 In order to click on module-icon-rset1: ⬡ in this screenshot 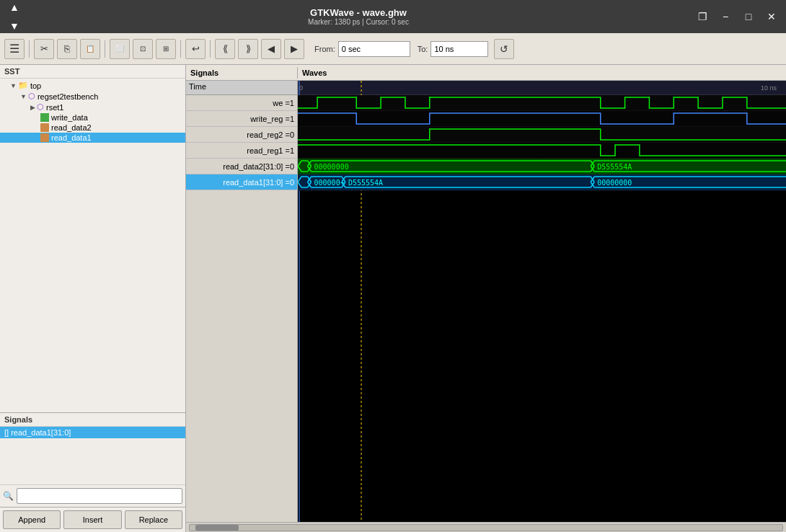, I will do `click(40, 107)`.